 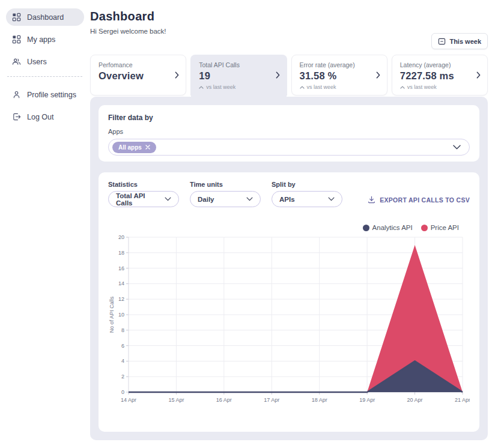 What do you see at coordinates (415, 400) in the screenshot?
I see `svg-text: 20 Apr` at bounding box center [415, 400].